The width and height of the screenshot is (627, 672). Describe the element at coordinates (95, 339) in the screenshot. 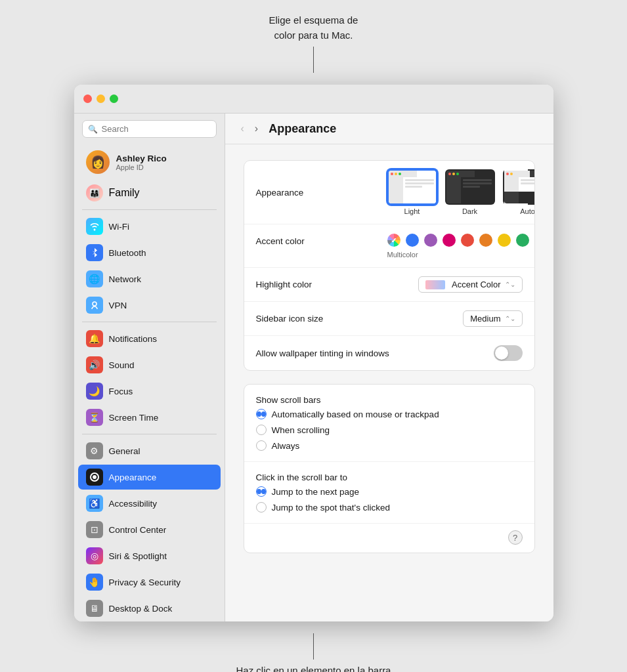

I see `notifications-icon: 🔔` at that location.